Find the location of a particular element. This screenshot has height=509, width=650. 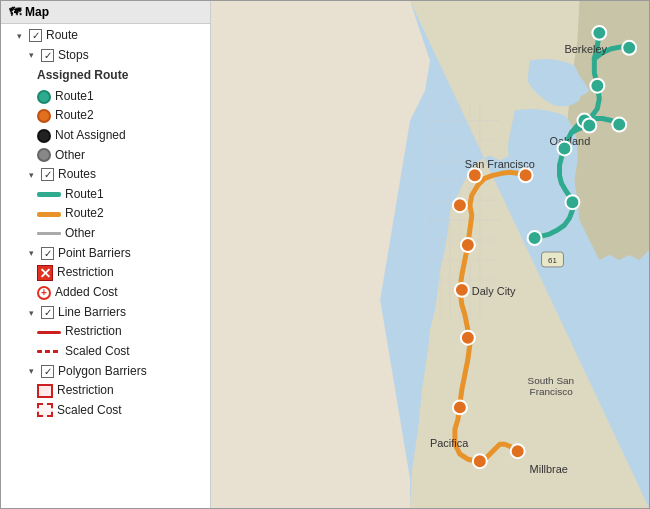

route-label: Route is located at coordinates (62, 36).